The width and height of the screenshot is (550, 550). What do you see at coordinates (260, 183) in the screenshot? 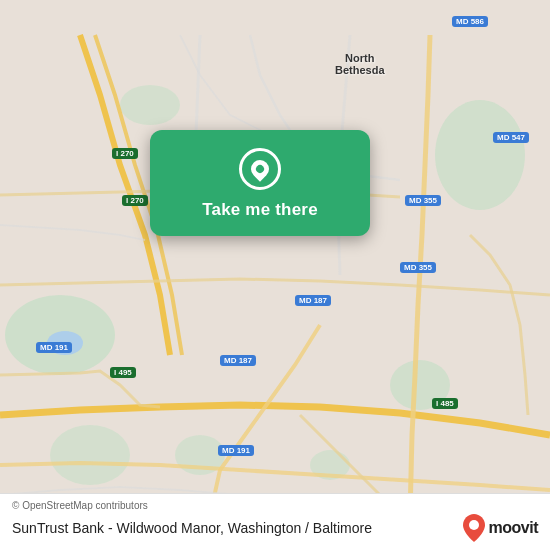
I see `take-me-there-button: Take me there` at bounding box center [260, 183].